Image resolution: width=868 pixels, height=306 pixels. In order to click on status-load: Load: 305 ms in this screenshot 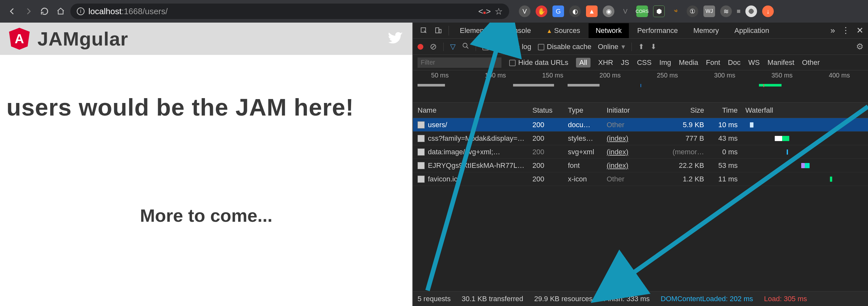, I will do `click(786, 299)`.